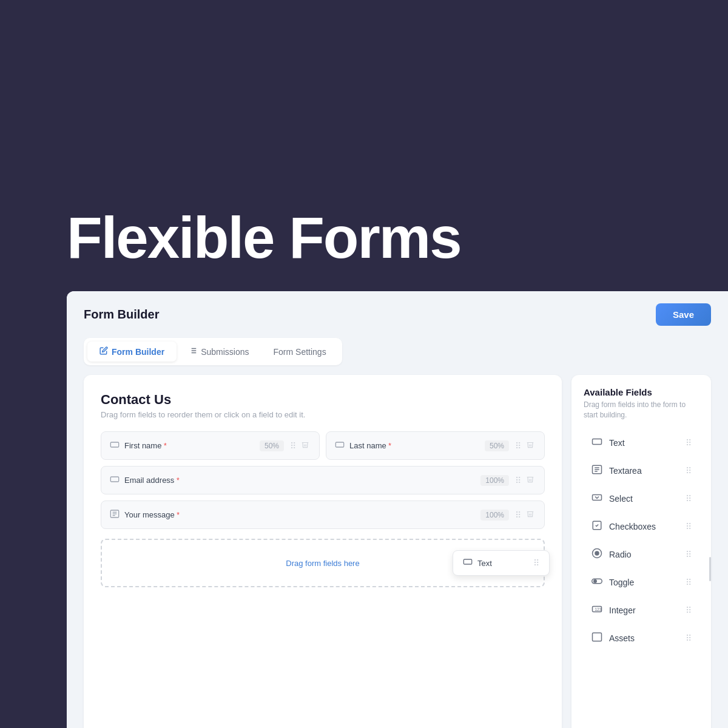 The width and height of the screenshot is (728, 728). What do you see at coordinates (644, 554) in the screenshot?
I see `sidebar-field-radio-label: Radio` at bounding box center [644, 554].